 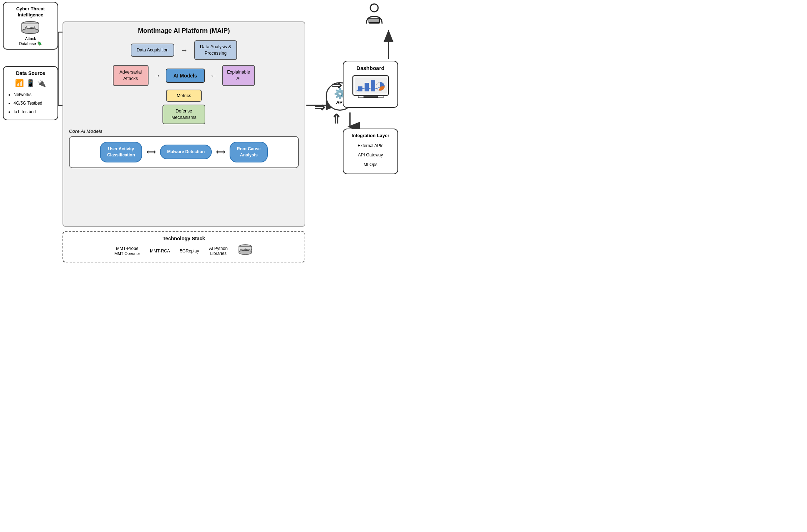 I want to click on arrow-da-dp: →, so click(x=184, y=50).